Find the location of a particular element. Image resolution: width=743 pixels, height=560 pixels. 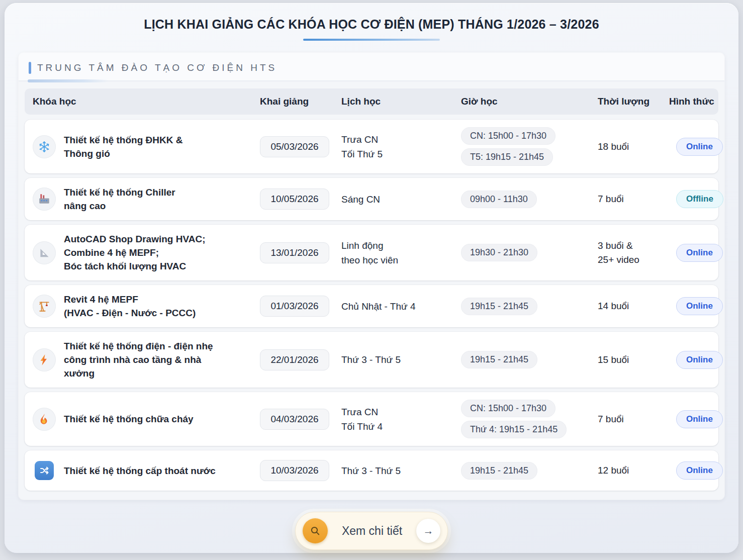

view-details-label: Xem chi tiết is located at coordinates (372, 531).